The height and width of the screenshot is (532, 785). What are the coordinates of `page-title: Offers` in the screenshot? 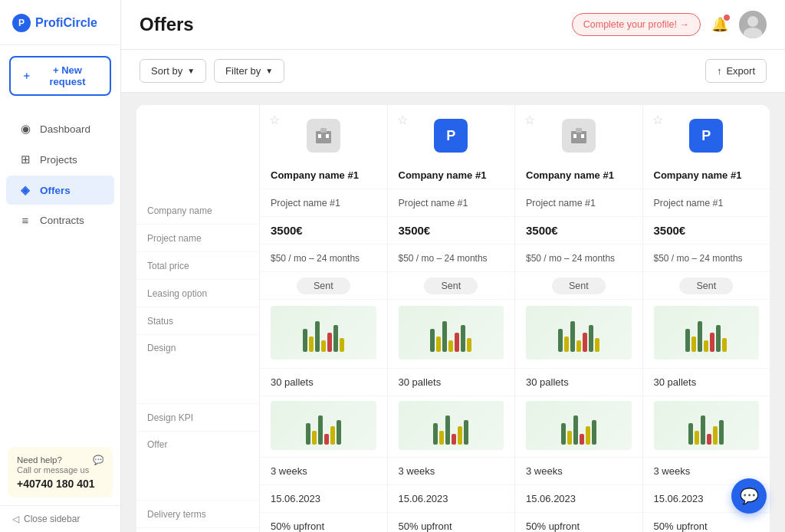 It's located at (167, 25).